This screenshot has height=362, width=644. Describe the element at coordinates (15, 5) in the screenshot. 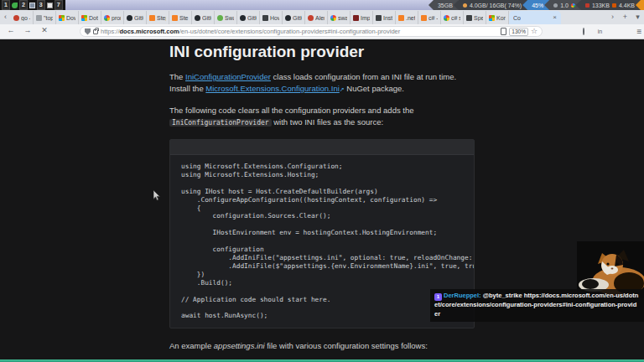

I see `leaf-icon` at that location.